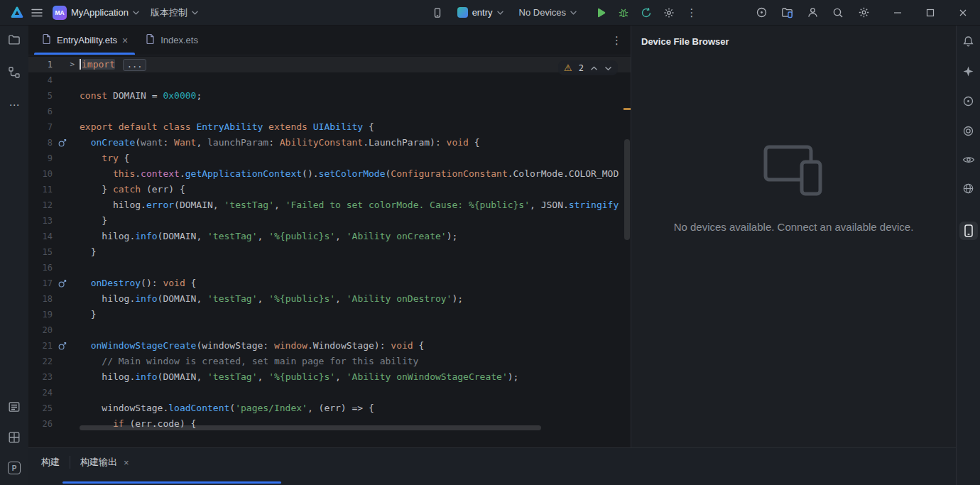 The height and width of the screenshot is (485, 980). What do you see at coordinates (330, 205) in the screenshot?
I see `code-line: 12 hilog.error(DOMAIN, 'testTag', 'Faile…` at bounding box center [330, 205].